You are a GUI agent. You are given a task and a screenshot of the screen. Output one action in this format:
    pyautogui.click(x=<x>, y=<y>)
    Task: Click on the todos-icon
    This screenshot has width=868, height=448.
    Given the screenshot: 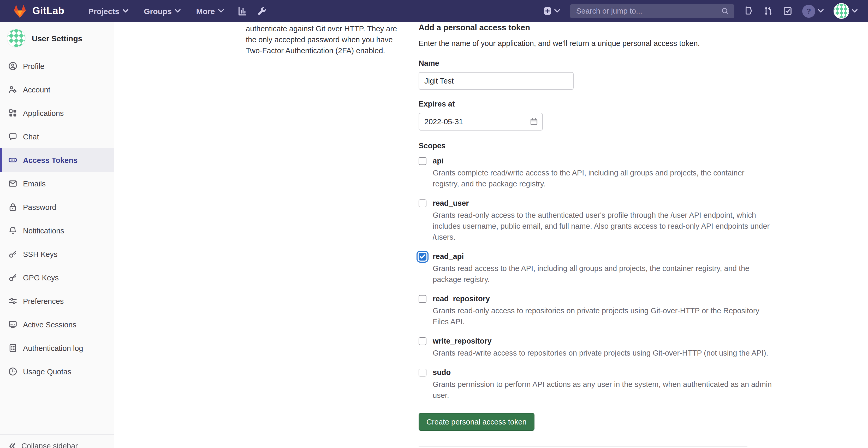 What is the action you would take?
    pyautogui.click(x=788, y=11)
    